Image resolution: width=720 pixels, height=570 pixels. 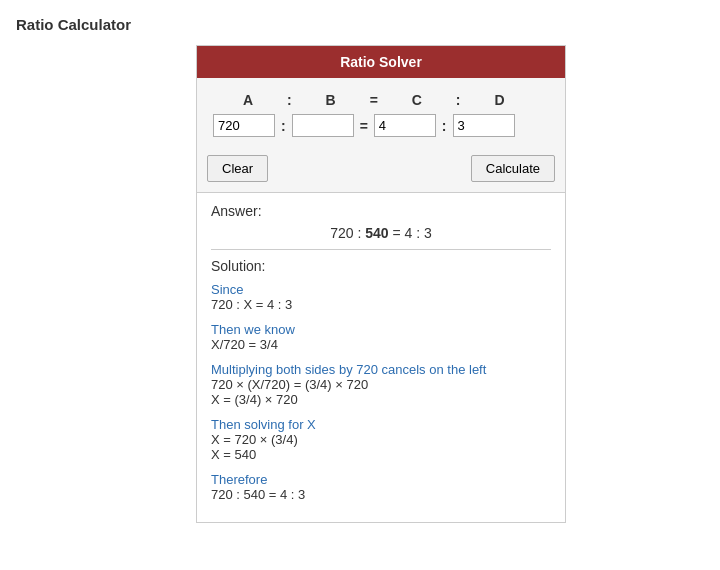 I want to click on answer-divider, so click(x=381, y=250).